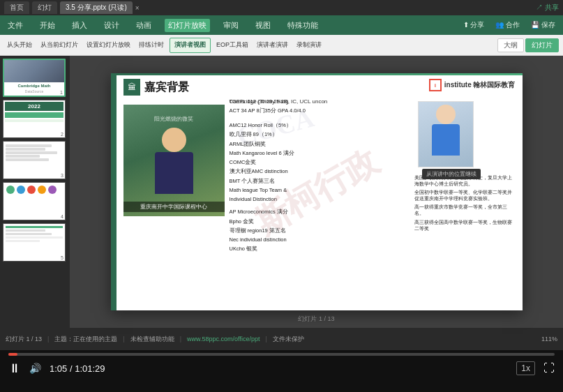 This screenshot has width=563, height=392. What do you see at coordinates (289, 212) in the screenshot?
I see `text-ap-micro: AP Microeconomics 满分` at bounding box center [289, 212].